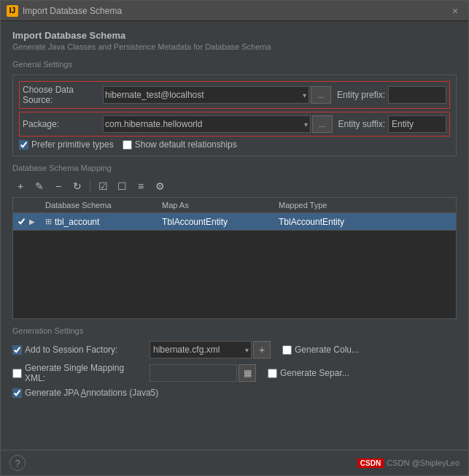  I want to click on db-schema-label: Database Schema Mapping, so click(235, 168).